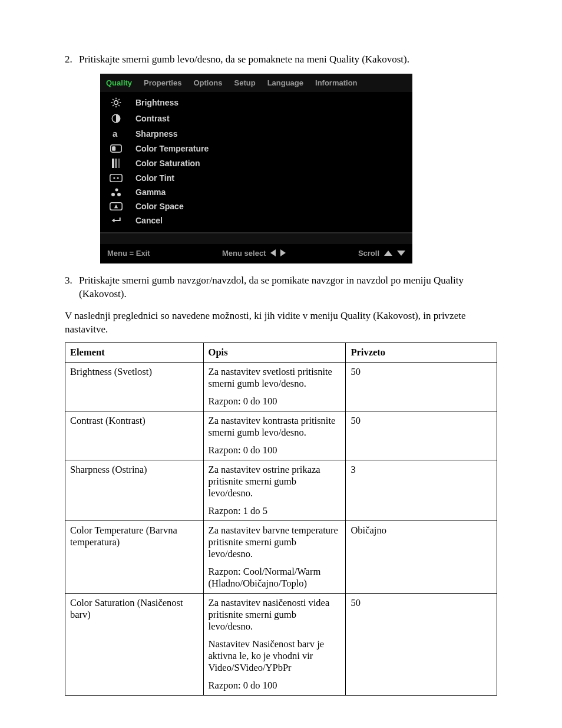  Describe the element at coordinates (388, 253) in the screenshot. I see `arrow-up-icon` at that location.